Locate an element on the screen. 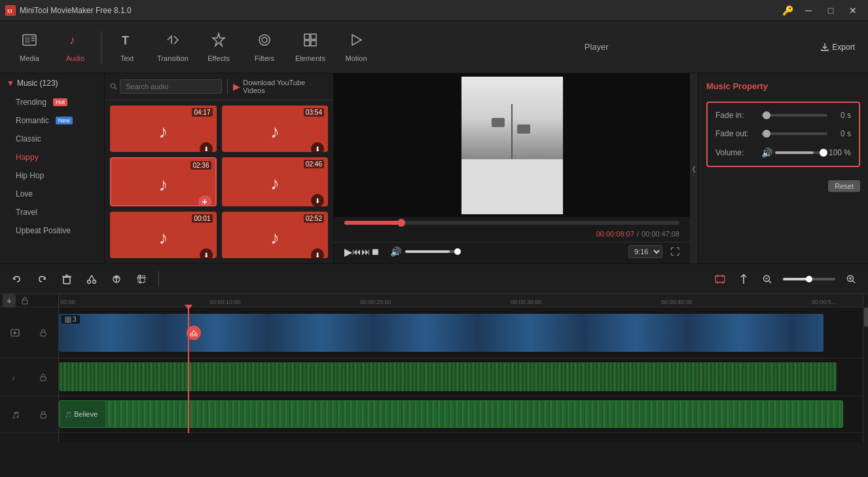 The width and height of the screenshot is (868, 477). add-track-button: + is located at coordinates (9, 301).